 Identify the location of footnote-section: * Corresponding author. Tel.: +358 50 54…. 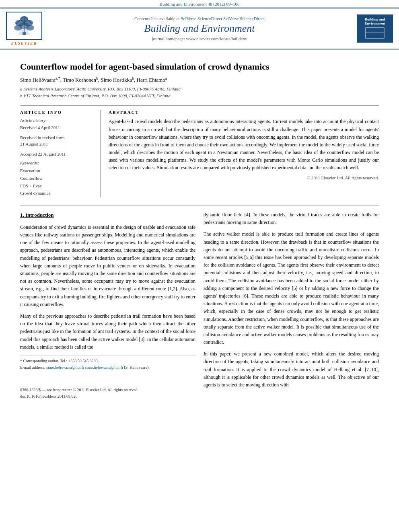
(108, 363).